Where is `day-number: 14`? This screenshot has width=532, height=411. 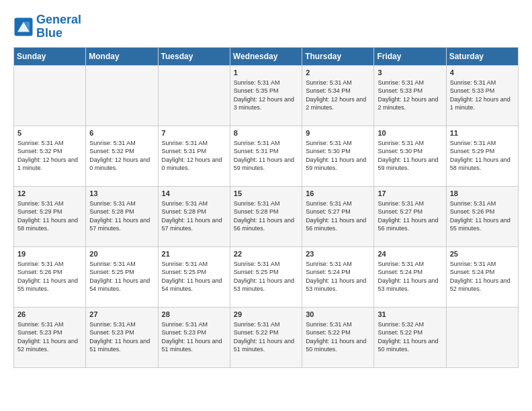
day-number: 14 is located at coordinates (194, 193).